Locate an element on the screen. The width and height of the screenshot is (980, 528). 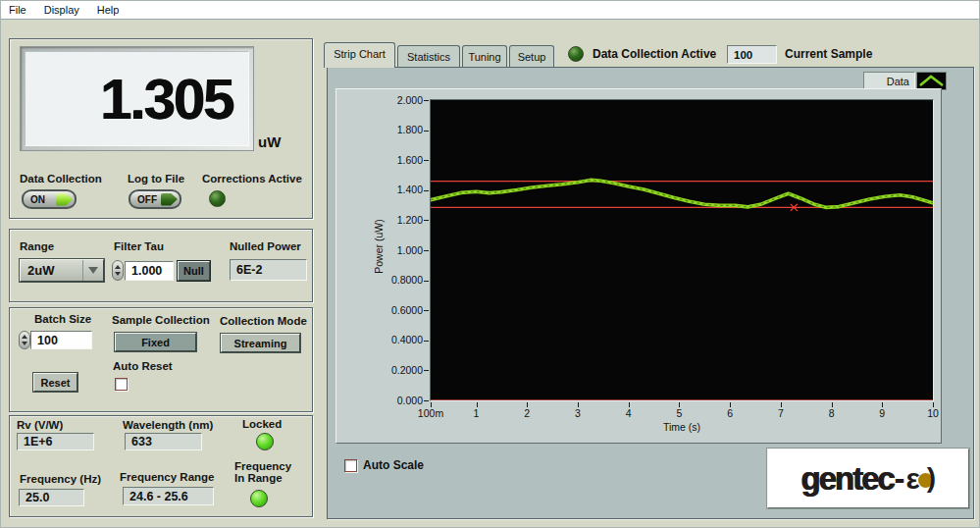
tab-setup: Setup is located at coordinates (532, 56).